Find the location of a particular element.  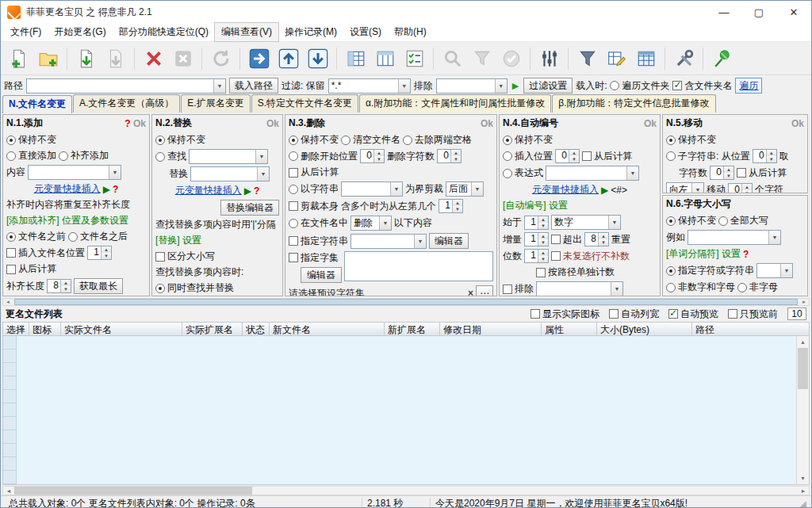

substring-option: 子字符串: 从位置 0▲▼ 取 is located at coordinates (735, 156).